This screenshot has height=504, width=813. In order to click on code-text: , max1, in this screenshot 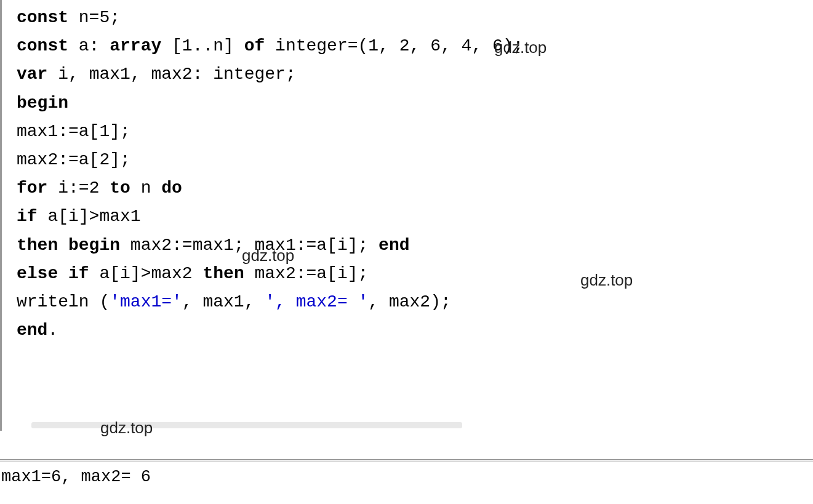, I will do `click(223, 302)`.